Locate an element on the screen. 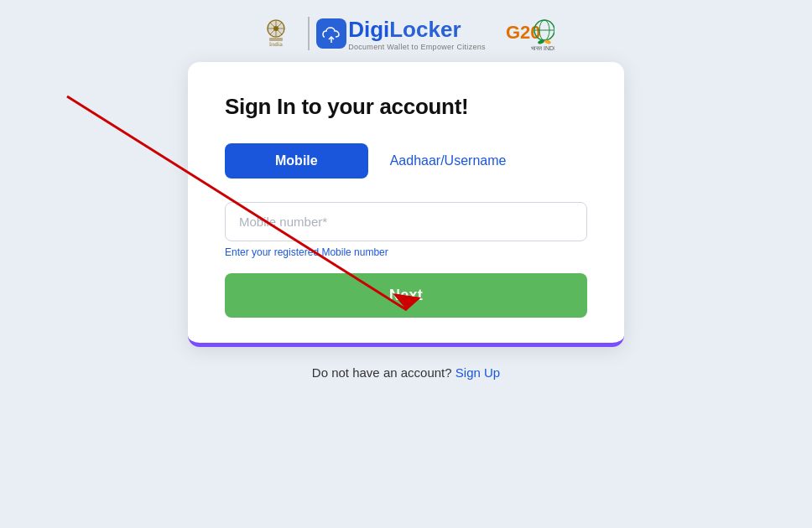  brand-name: DigiDigiLockerLocker is located at coordinates (404, 30).